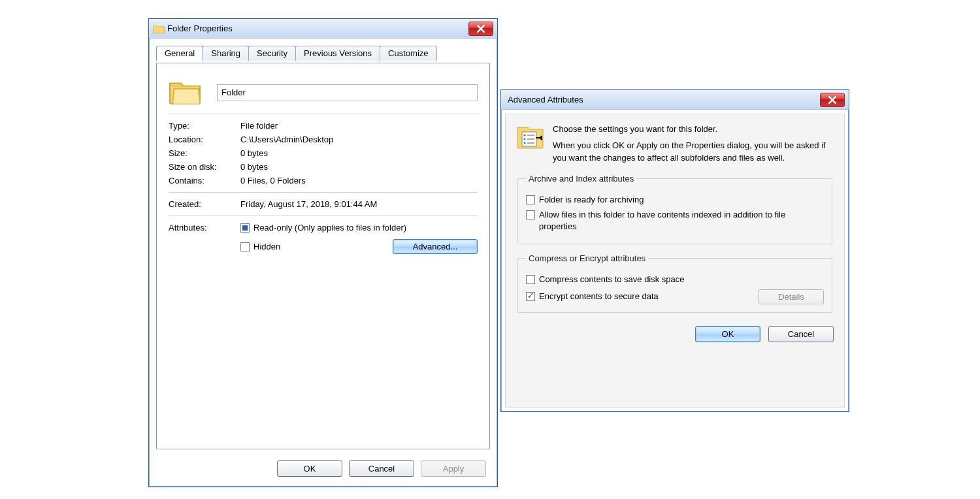  Describe the element at coordinates (531, 215) in the screenshot. I see `allow-indexing-checkbox` at that location.